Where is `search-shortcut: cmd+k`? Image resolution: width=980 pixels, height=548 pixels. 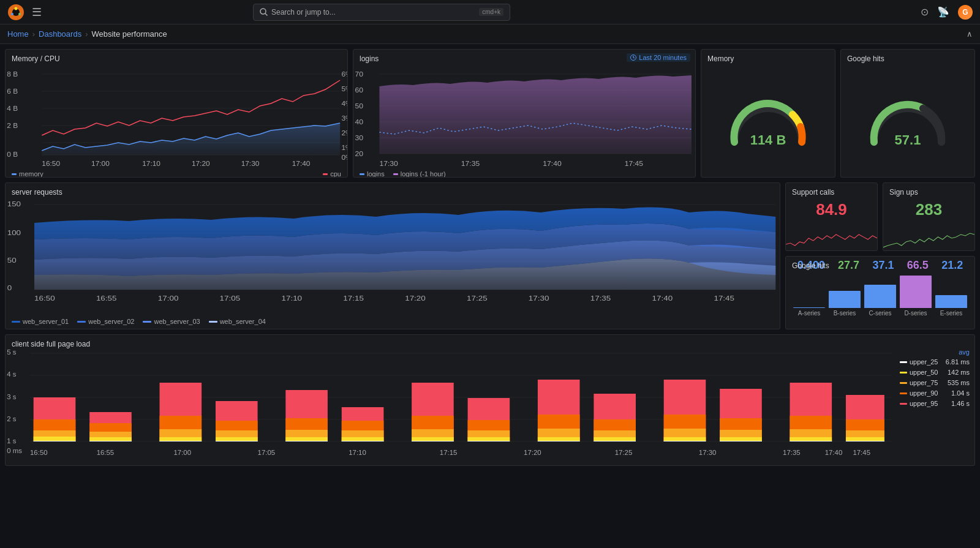
search-shortcut: cmd+k is located at coordinates (491, 12).